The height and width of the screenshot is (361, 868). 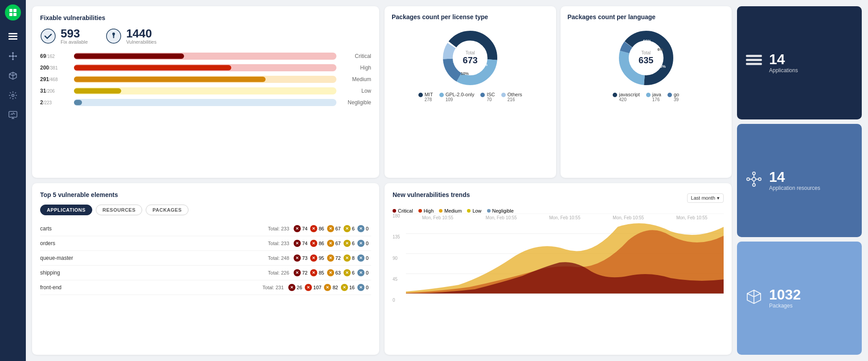 What do you see at coordinates (471, 58) in the screenshot?
I see `license-donut-label: Total 673` at bounding box center [471, 58].